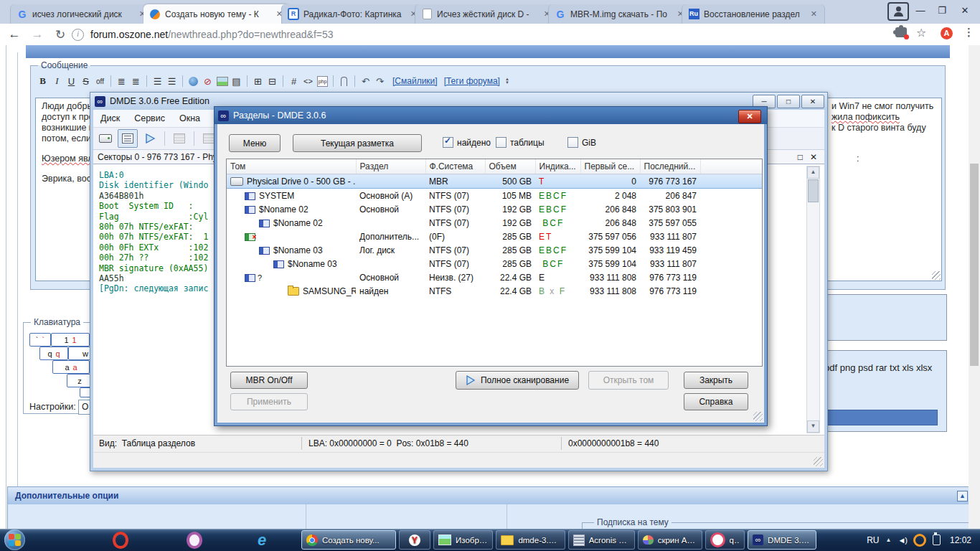  What do you see at coordinates (291, 166) in the screenshot?
I see `col-volume: Том` at bounding box center [291, 166].